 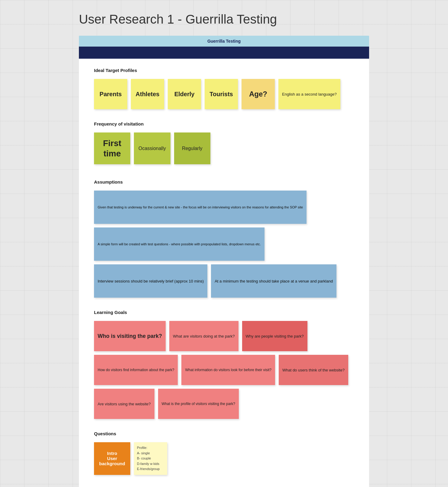 What do you see at coordinates (224, 434) in the screenshot?
I see `questions-title: Questions` at bounding box center [224, 434].